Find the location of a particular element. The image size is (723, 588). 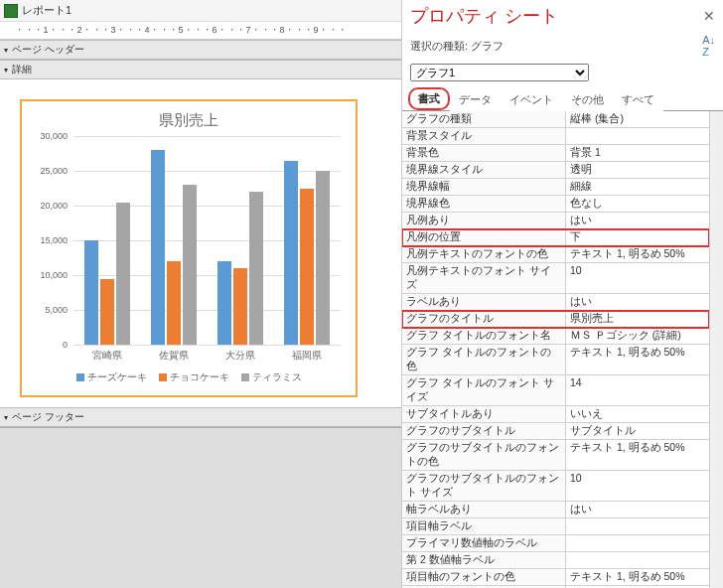

property-row: グラフの種類縦棒 (集合) is located at coordinates (556, 119).